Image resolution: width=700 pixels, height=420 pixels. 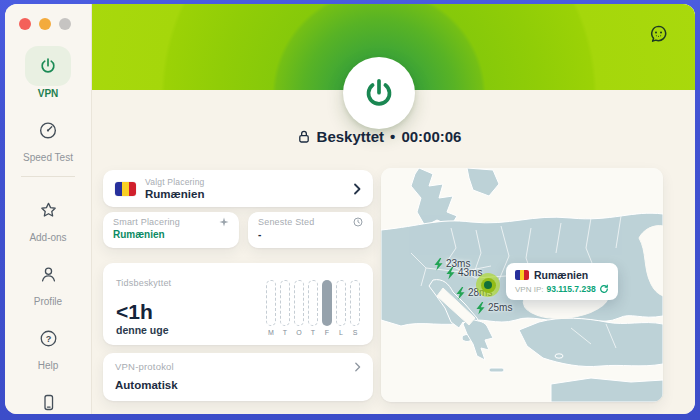 What do you see at coordinates (238, 377) in the screenshot?
I see `vpn-protocol-card: VPN-protokol Automatisk` at bounding box center [238, 377].